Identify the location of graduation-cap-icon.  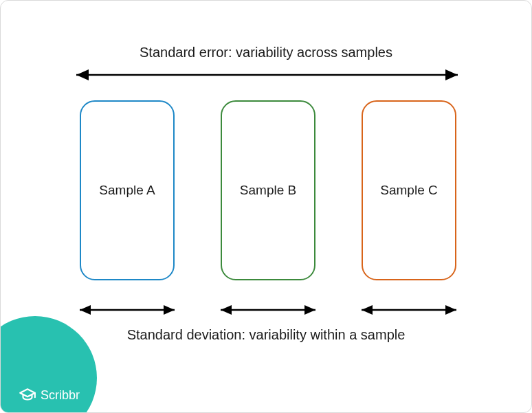
(27, 395).